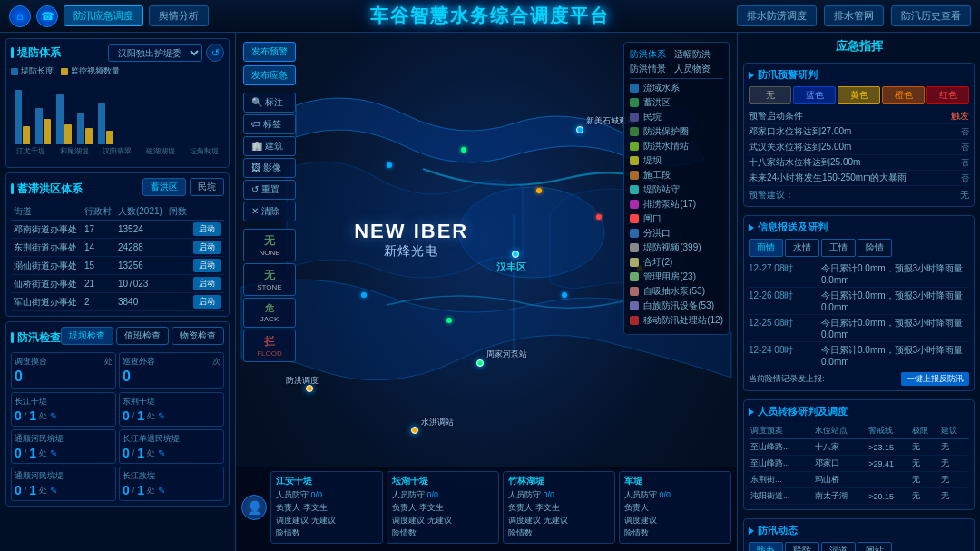 The height and width of the screenshot is (551, 980). I want to click on check-tongshun2-top: 通顺河民垸堤, so click(64, 476).